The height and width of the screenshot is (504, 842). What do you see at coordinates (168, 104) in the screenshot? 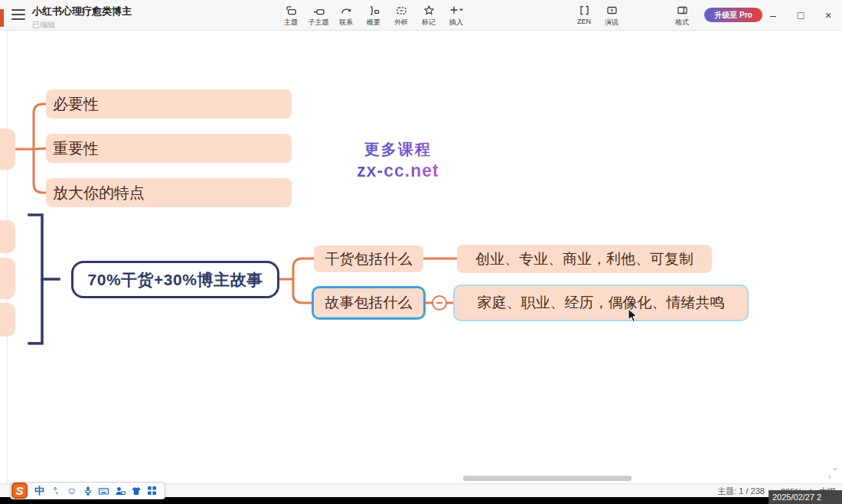
I see `topic-necessity: 必要性` at bounding box center [168, 104].